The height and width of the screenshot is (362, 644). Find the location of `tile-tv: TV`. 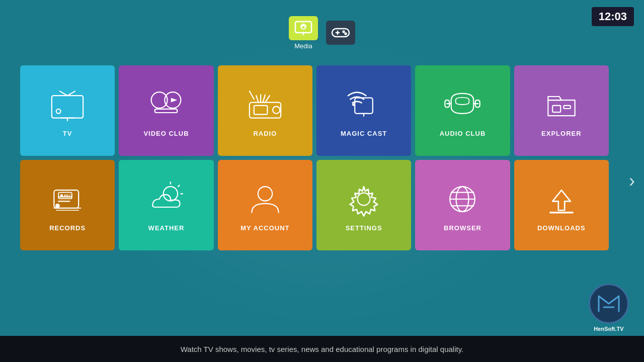

tile-tv: TV is located at coordinates (67, 111).